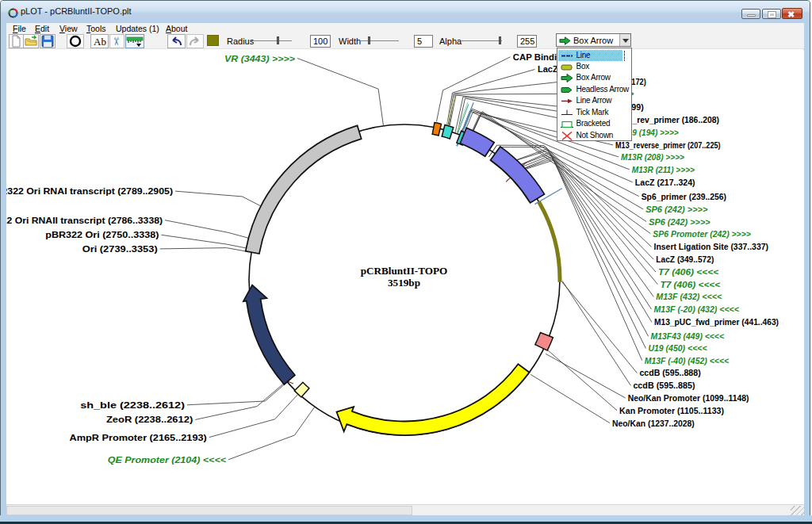 Image resolution: width=812 pixels, height=524 pixels. Describe the element at coordinates (712, 247) in the screenshot. I see `svg-text:Insert Ligation Site (337..337: Insert Ligation Site (337..337)` at that location.